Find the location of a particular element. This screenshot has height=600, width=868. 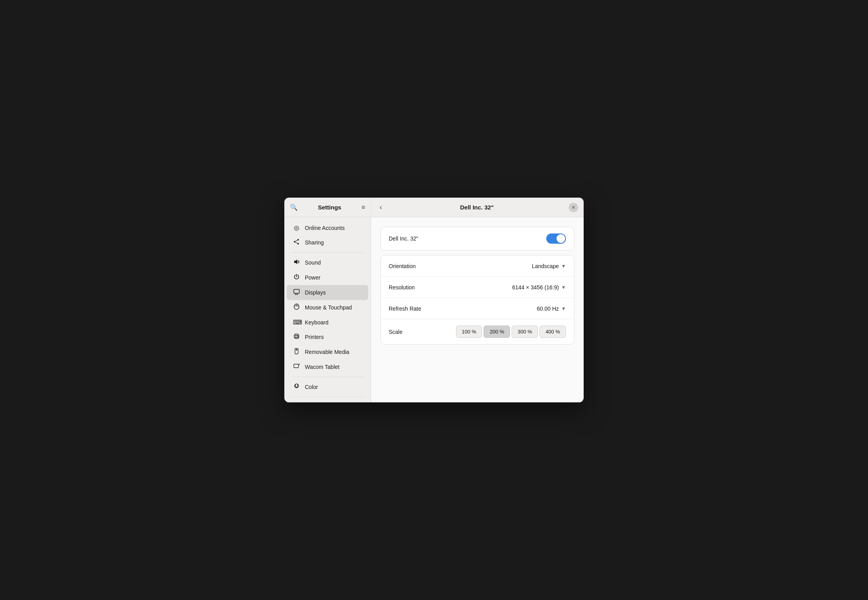

sidebar-item-removable: Removable Media is located at coordinates (328, 352).